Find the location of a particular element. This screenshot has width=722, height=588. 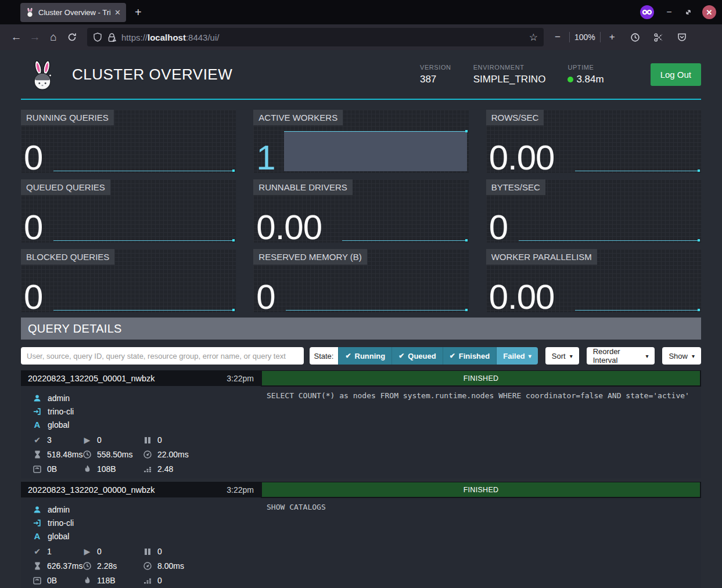

uptime-block: UPTIME 3.84m is located at coordinates (585, 74).